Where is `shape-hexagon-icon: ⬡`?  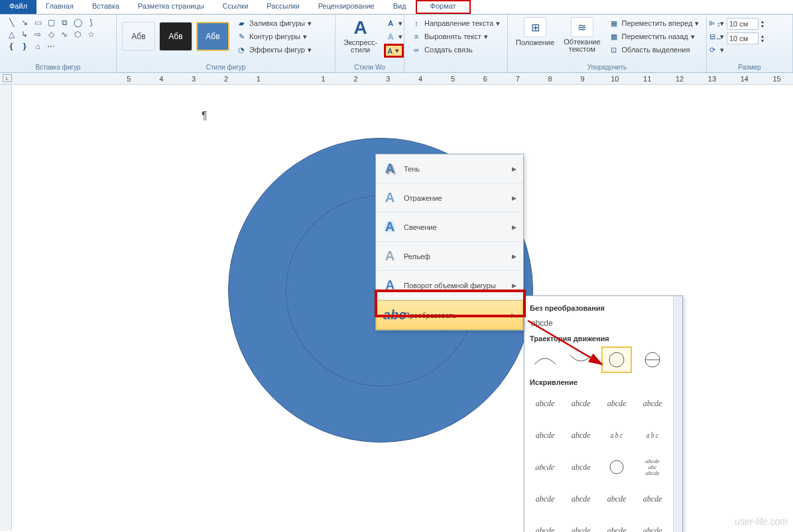 shape-hexagon-icon: ⬡ is located at coordinates (78, 34).